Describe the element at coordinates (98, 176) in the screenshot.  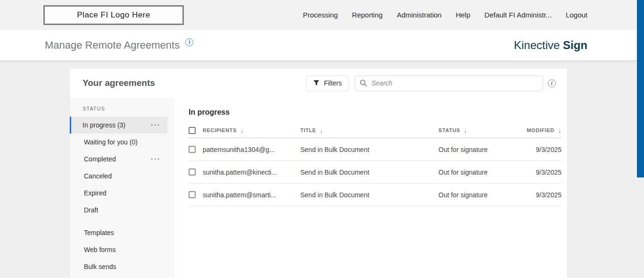
I see `sidebar-item-label: Canceled` at that location.